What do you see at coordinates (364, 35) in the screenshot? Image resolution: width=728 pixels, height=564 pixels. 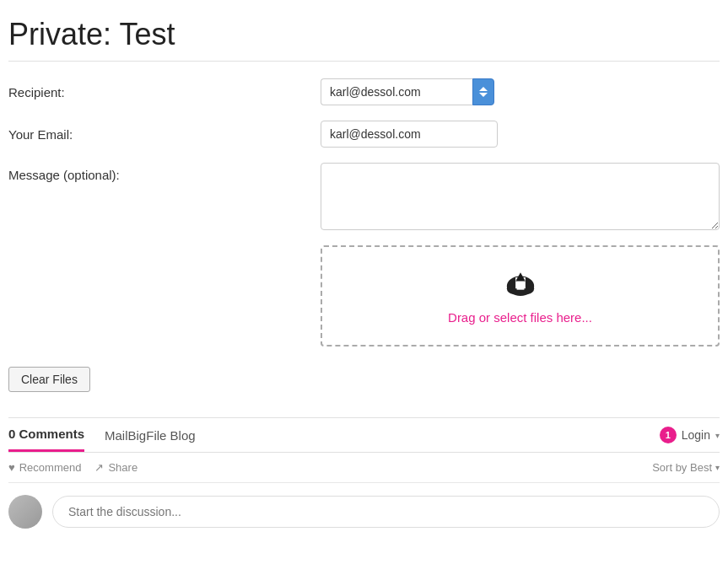 I see `page-title: Private: Test` at bounding box center [364, 35].